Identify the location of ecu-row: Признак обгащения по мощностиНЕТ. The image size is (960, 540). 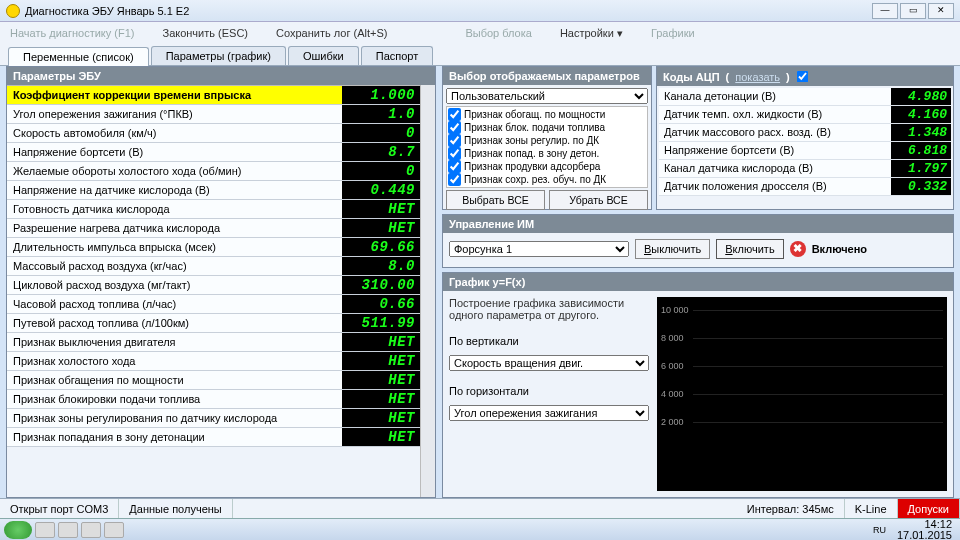
(214, 380).